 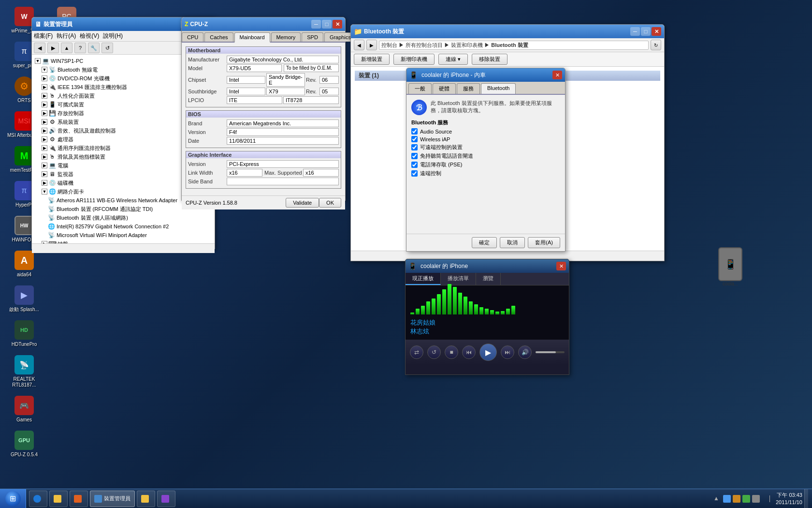 What do you see at coordinates (44, 131) in the screenshot?
I see `audio-expand: ▶` at bounding box center [44, 131].